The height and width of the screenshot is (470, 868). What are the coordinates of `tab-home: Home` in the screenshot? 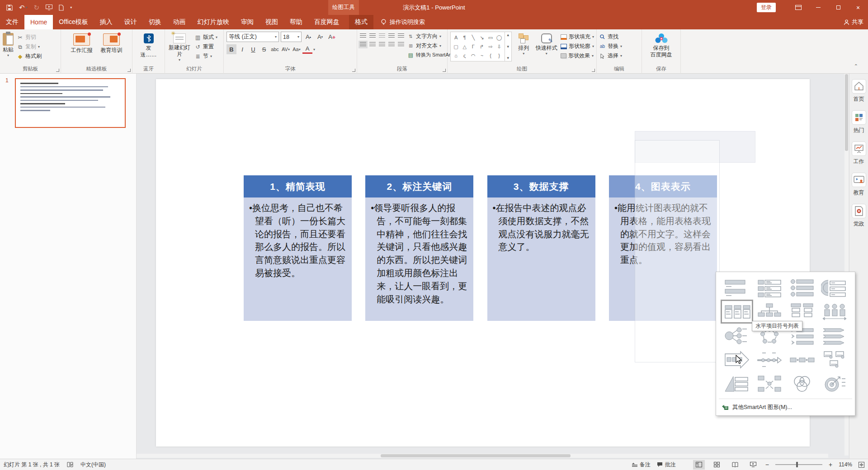 It's located at (39, 22).